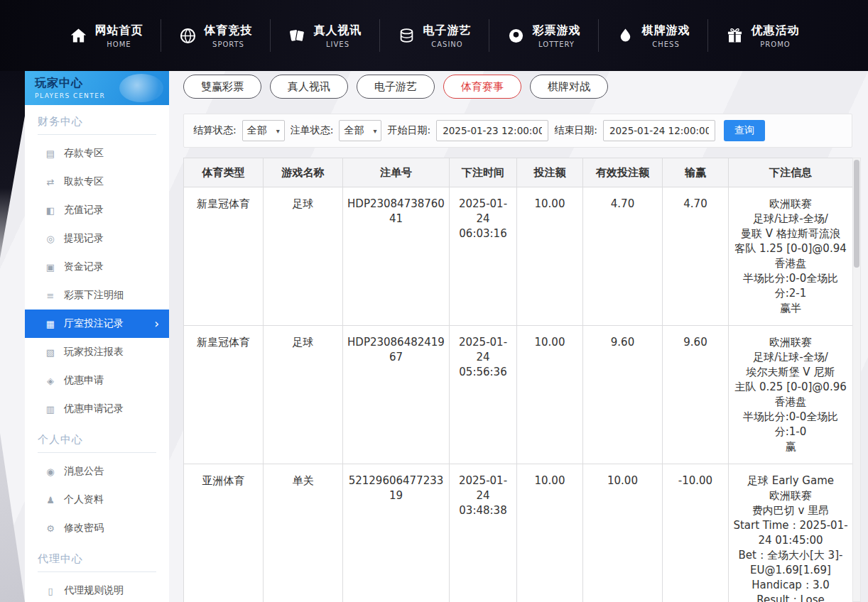 The image size is (868, 602). What do you see at coordinates (97, 589) in the screenshot?
I see `sidebar-item-agent-rules: ▯ 代理规则说明` at bounding box center [97, 589].